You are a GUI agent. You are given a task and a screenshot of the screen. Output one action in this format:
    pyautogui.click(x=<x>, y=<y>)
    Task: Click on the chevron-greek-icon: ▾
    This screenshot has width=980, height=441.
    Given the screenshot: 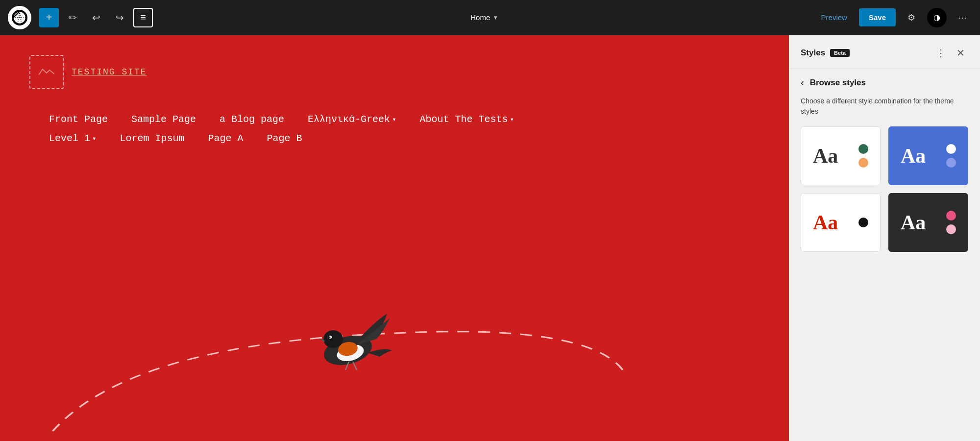 What is the action you would take?
    pyautogui.click(x=394, y=120)
    